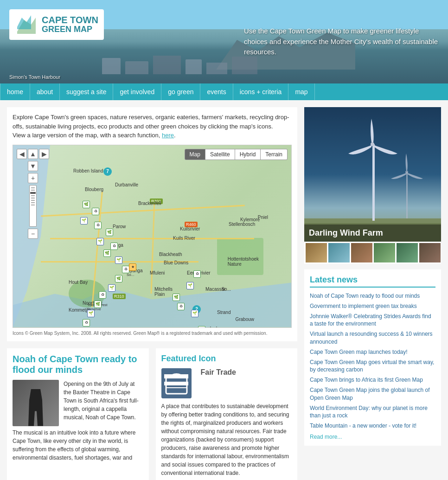  I want to click on nav-get-involved: get involved, so click(137, 92).